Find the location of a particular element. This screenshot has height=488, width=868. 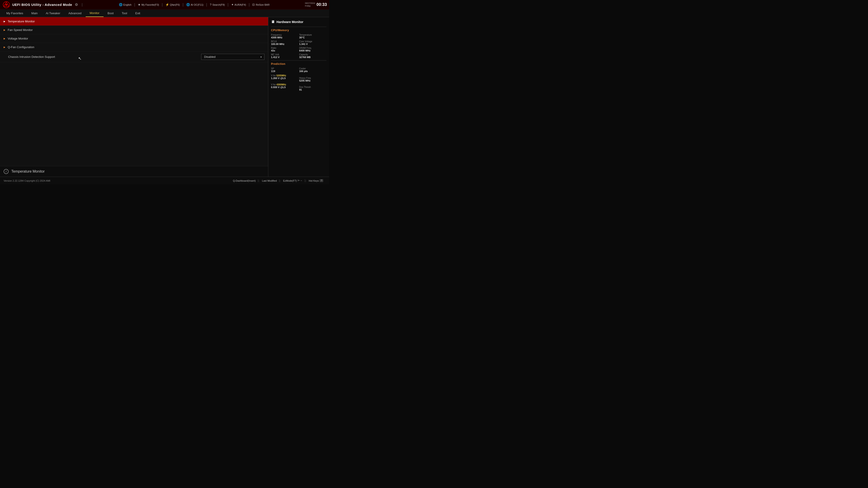

v-5205-cell: 1.260 V @L5 is located at coordinates (284, 79).